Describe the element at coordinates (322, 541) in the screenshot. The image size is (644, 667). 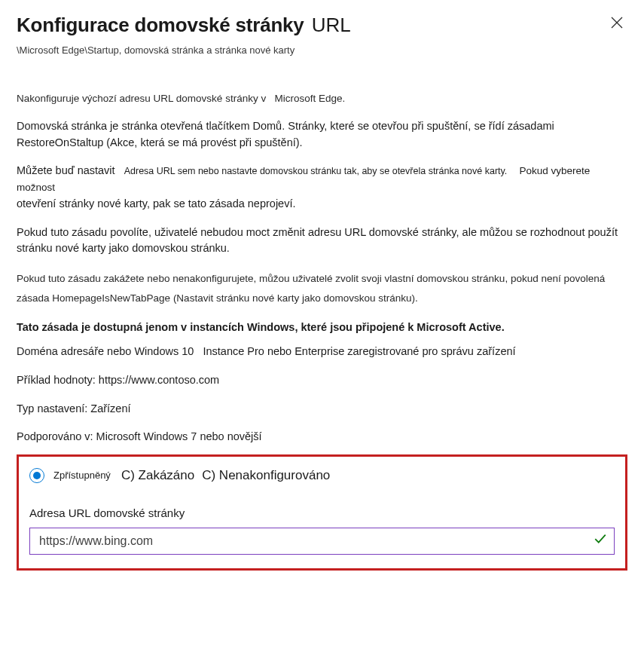
I see `homepage-url-input` at that location.